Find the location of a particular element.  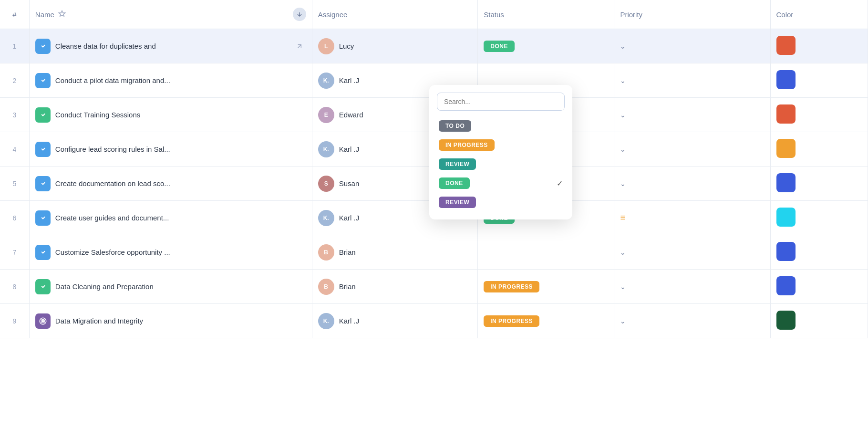

dropdown-status-badge: REVIEW is located at coordinates (457, 164).